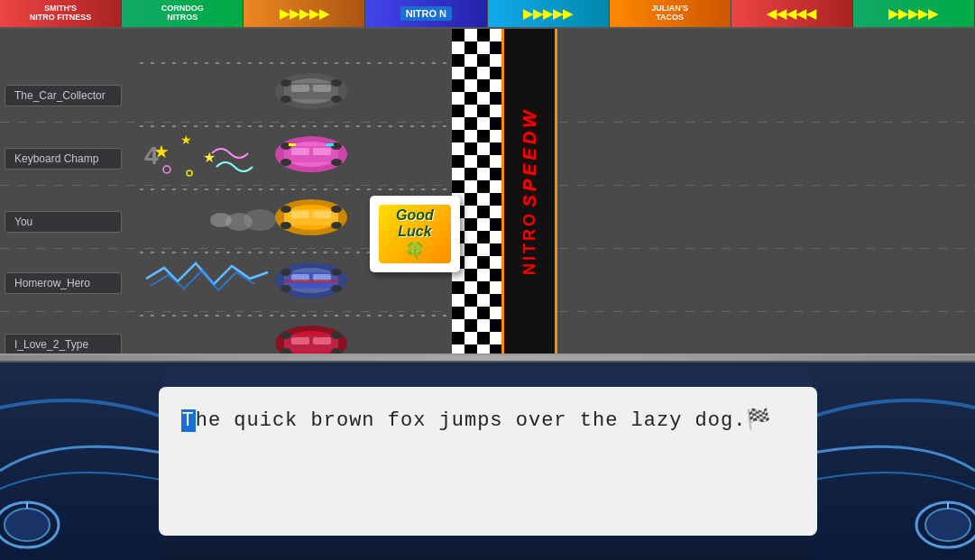 The height and width of the screenshot is (560, 975). I want to click on player-labels: The_Car_Collector Keyboard Champ You Hom…, so click(70, 191).